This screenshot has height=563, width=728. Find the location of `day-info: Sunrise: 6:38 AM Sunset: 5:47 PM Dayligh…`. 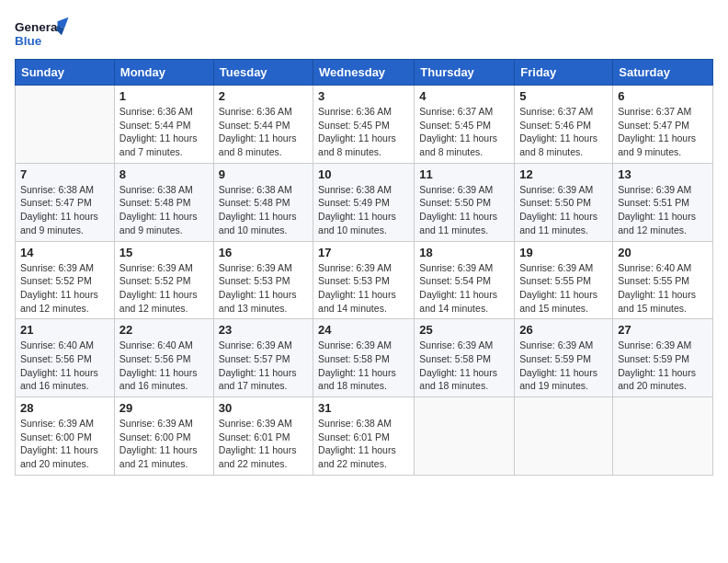

day-info: Sunrise: 6:38 AM Sunset: 5:47 PM Dayligh… is located at coordinates (64, 210).